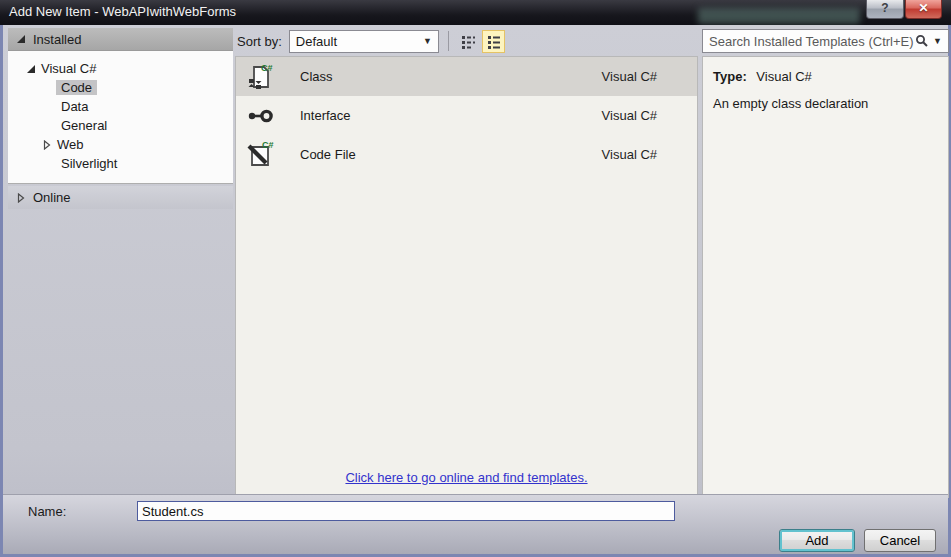 The height and width of the screenshot is (557, 951). I want to click on tree-item-web: Web, so click(120, 144).